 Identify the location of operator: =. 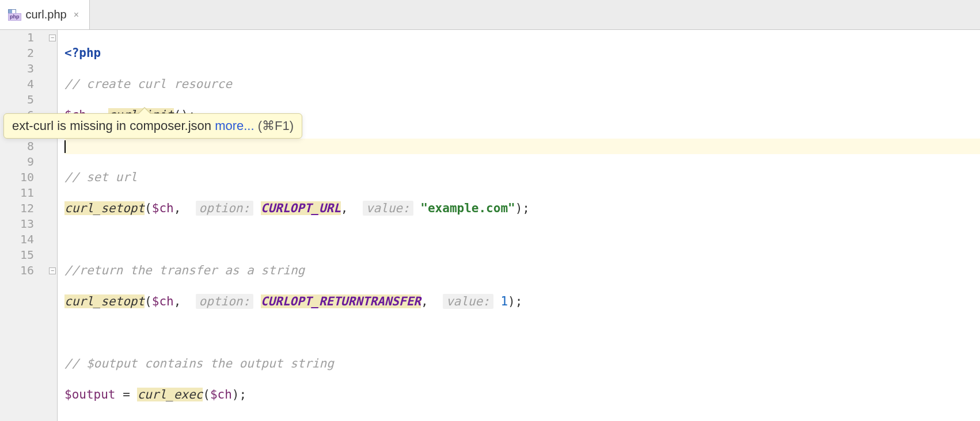
(127, 395).